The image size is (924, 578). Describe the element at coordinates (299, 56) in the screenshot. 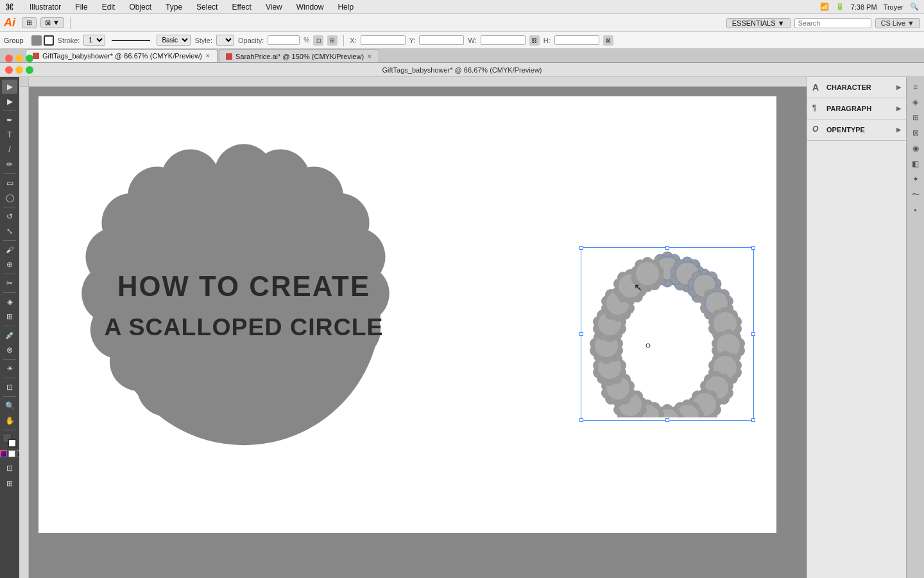

I see `tab-sarahprice: SarahPrice.ai* @ 150% (CMYK/Preview) ✕` at that location.